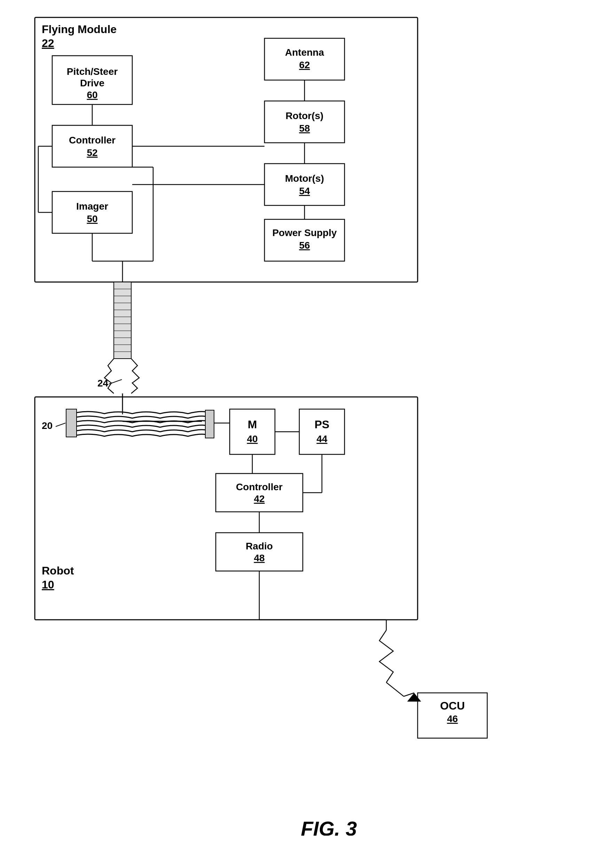  Describe the element at coordinates (48, 585) in the screenshot. I see `svg-text: 10` at that location.